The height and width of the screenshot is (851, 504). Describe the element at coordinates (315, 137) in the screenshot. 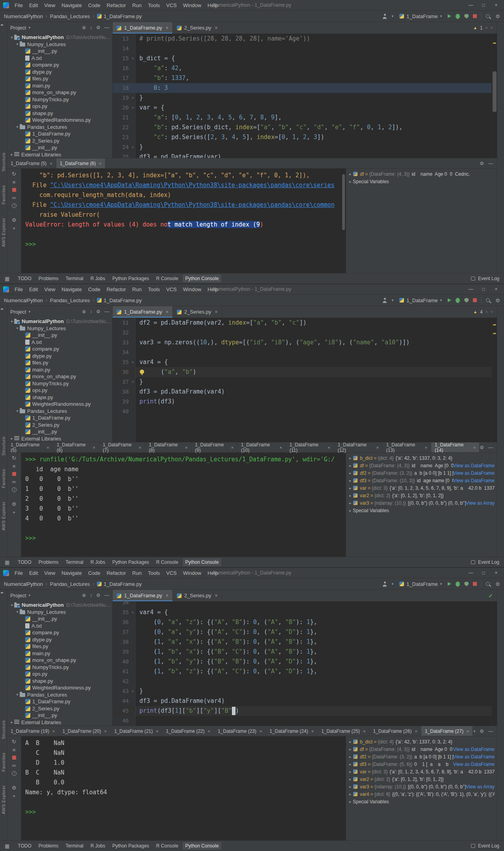

I see `code-line: "c": pd.Series([2, 3, 4, 5], index=[0, 1…` at that location.